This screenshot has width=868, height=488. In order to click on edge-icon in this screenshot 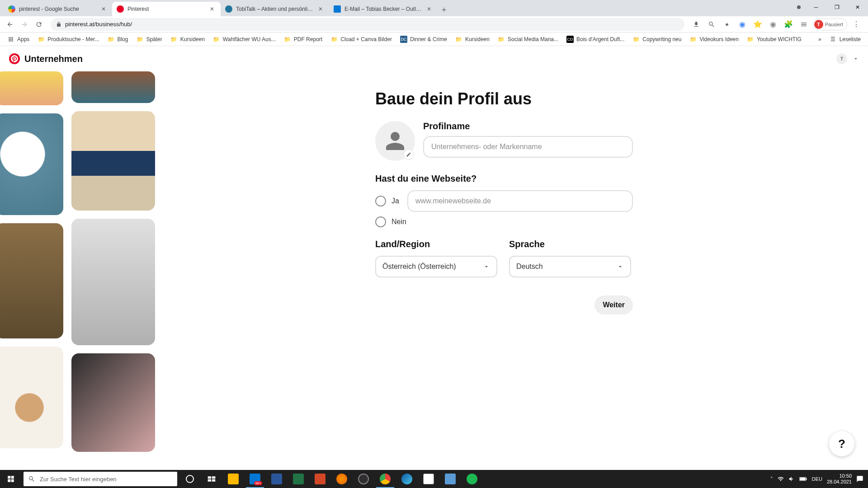, I will do `click(407, 479)`.